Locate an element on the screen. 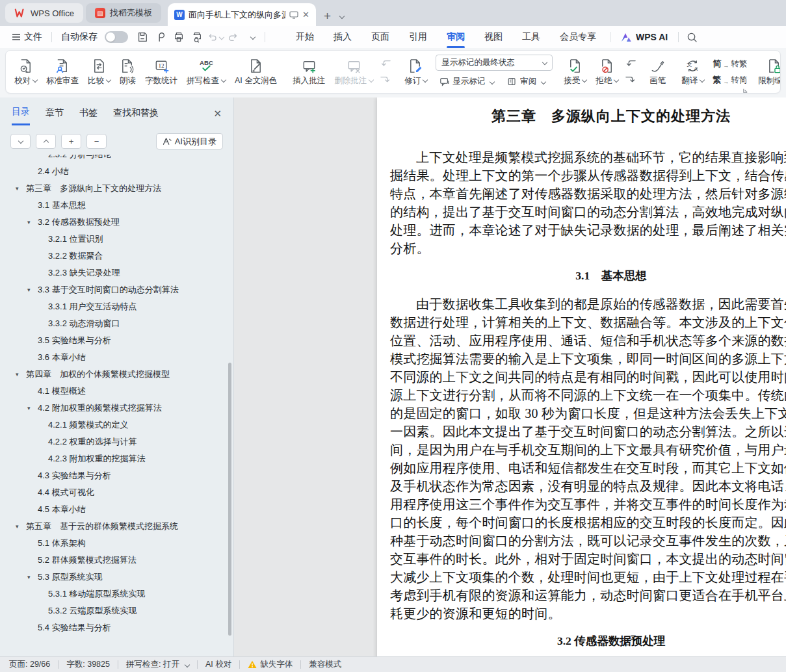 This screenshot has height=672, width=786. toc-item: 5.2 群体频繁模式挖掘算法 is located at coordinates (117, 560).